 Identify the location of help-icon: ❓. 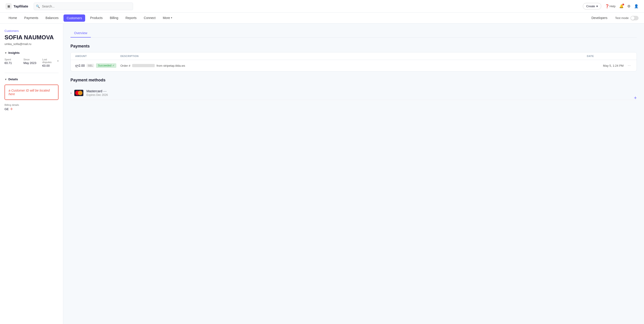
(607, 6).